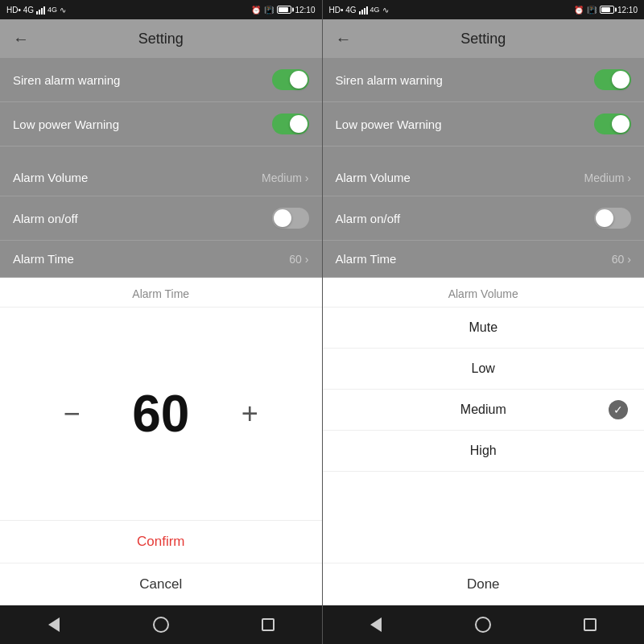 The width and height of the screenshot is (644, 644). Describe the element at coordinates (40, 10) in the screenshot. I see `left-signal-bars` at that location.